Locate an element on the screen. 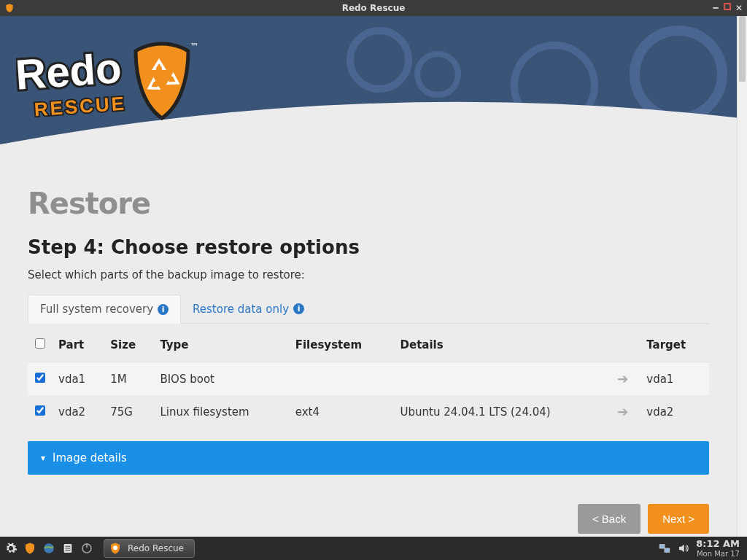  cell-type: BIOS boot is located at coordinates (222, 379).